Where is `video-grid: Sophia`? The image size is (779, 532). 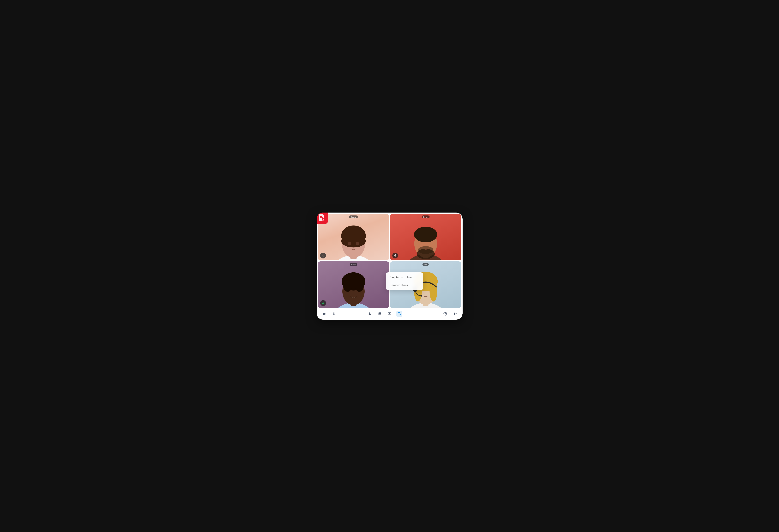
video-grid: Sophia is located at coordinates (390, 260).